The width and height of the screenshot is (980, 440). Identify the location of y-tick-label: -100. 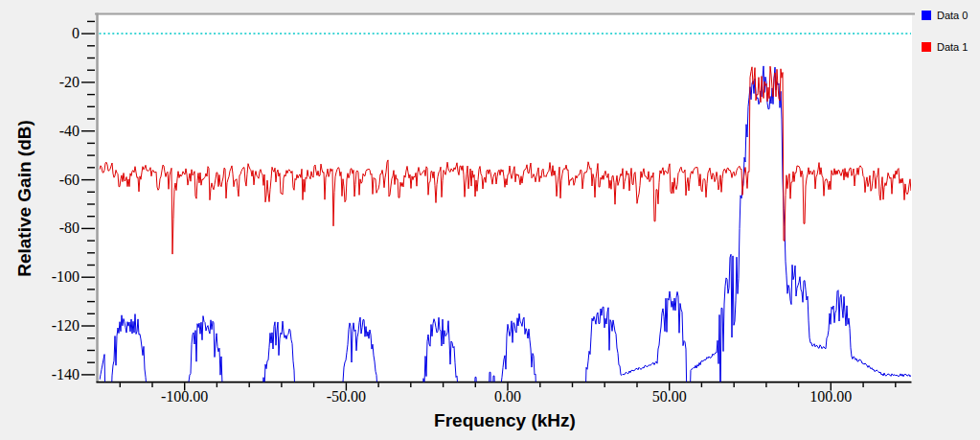
(40, 277).